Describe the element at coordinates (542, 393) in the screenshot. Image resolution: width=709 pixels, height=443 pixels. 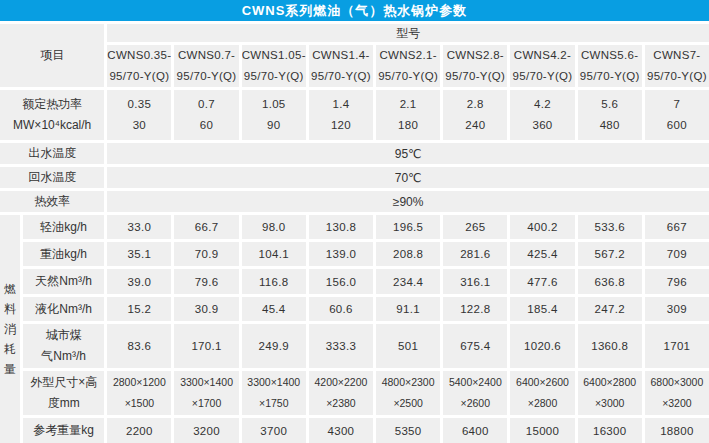
I see `dimensions-value-cell: 6400×2600×2800` at that location.